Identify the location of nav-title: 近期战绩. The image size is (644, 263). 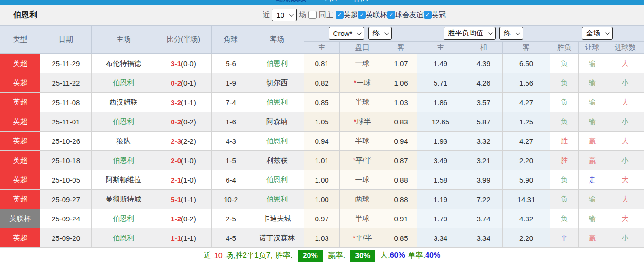
(291, 1).